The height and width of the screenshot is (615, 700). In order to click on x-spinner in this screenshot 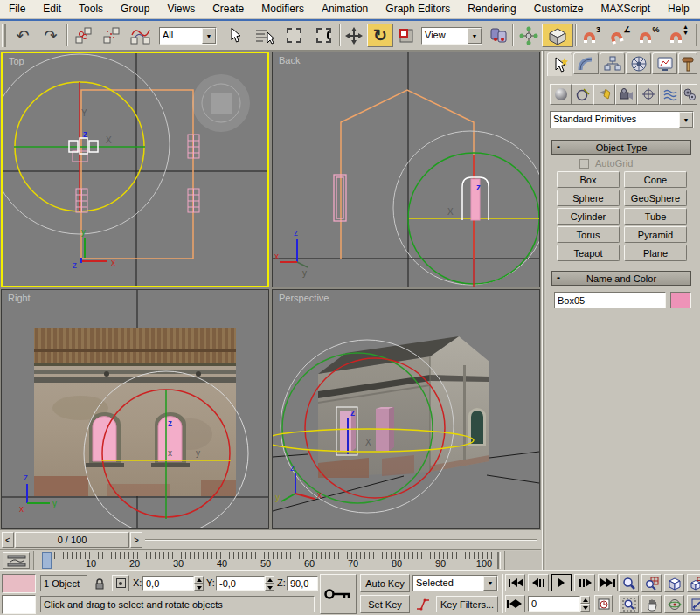, I will do `click(199, 584)`.